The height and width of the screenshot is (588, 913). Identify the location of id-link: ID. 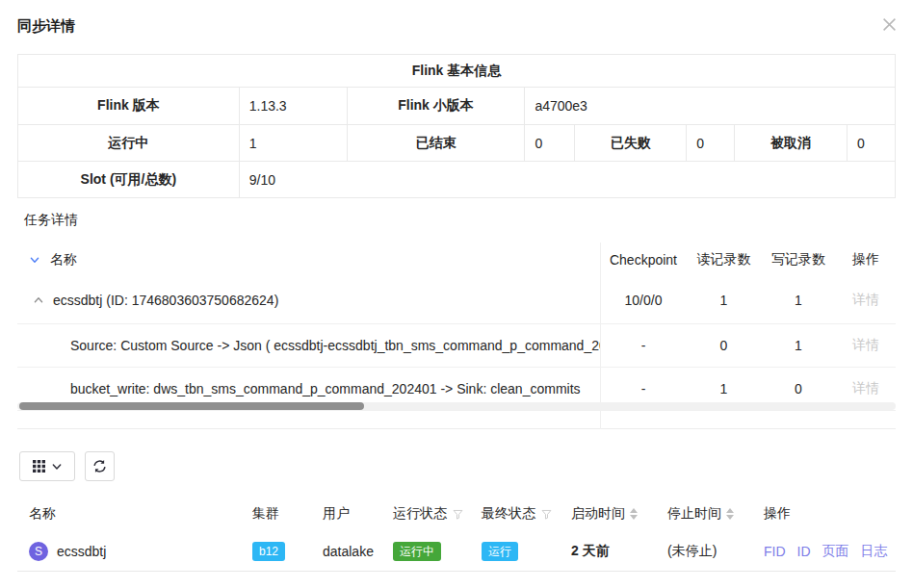
(804, 551).